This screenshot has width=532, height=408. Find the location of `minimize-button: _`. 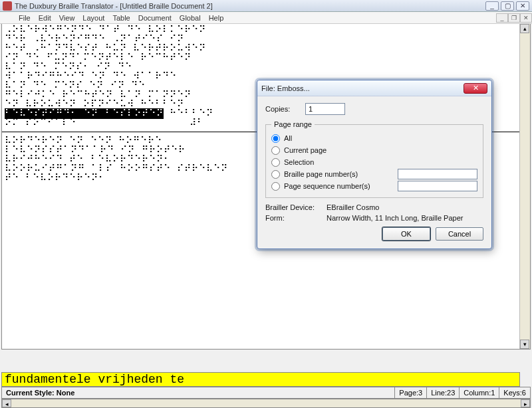

minimize-button: _ is located at coordinates (492, 6).